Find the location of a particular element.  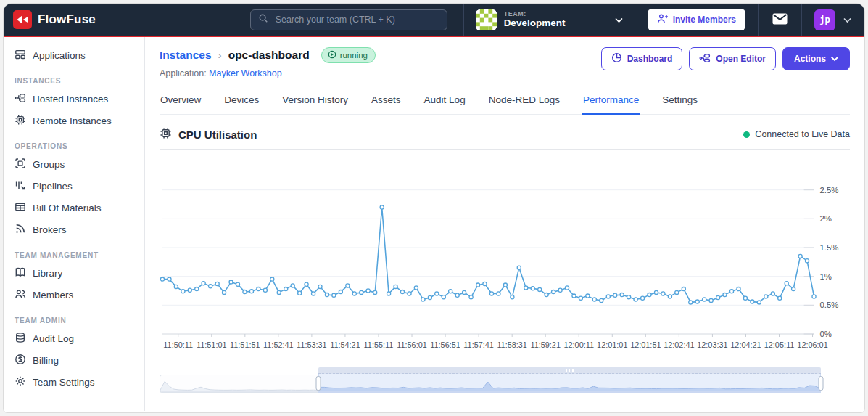

applications-icon is located at coordinates (20, 55).